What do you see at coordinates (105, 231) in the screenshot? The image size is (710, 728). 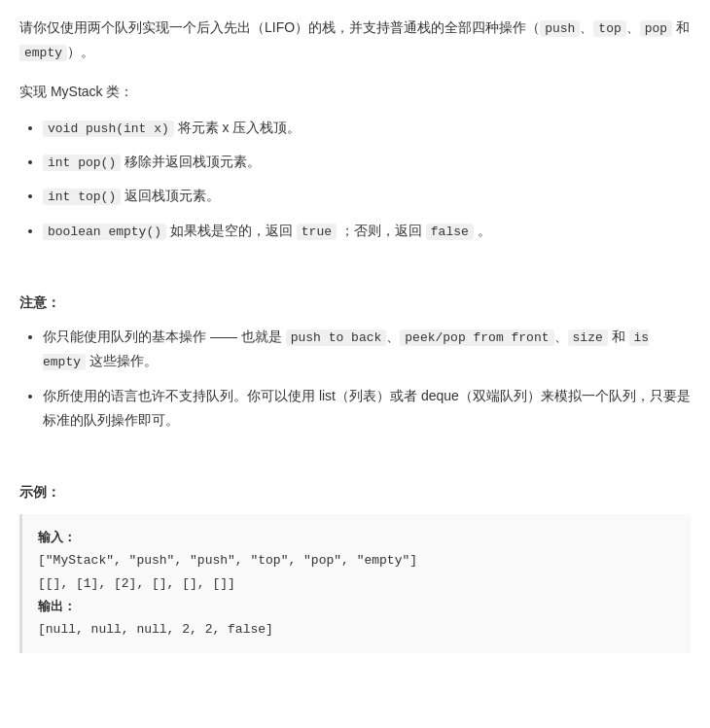 I see `empty-signature: boolean empty()` at bounding box center [105, 231].